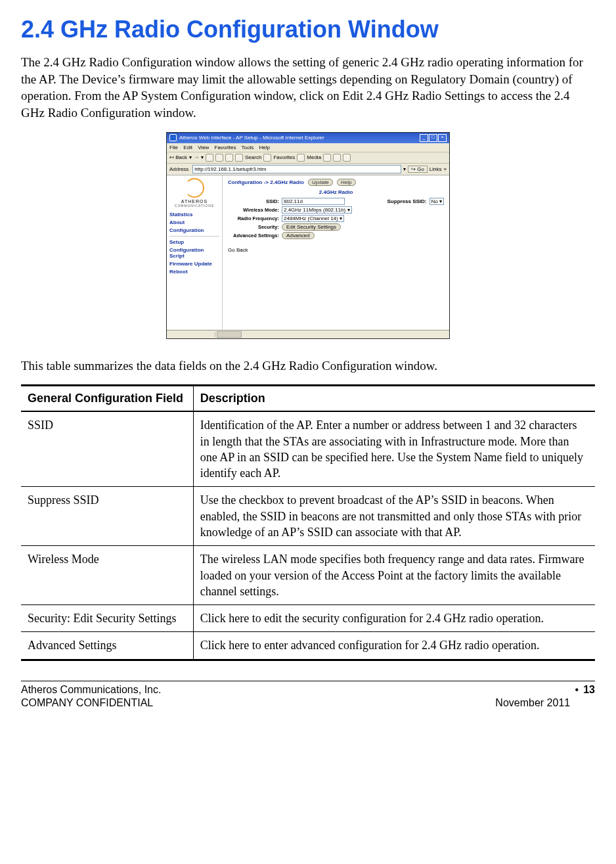 The height and width of the screenshot is (864, 616). Describe the element at coordinates (313, 201) in the screenshot. I see `ssid-input: 802.11d` at that location.